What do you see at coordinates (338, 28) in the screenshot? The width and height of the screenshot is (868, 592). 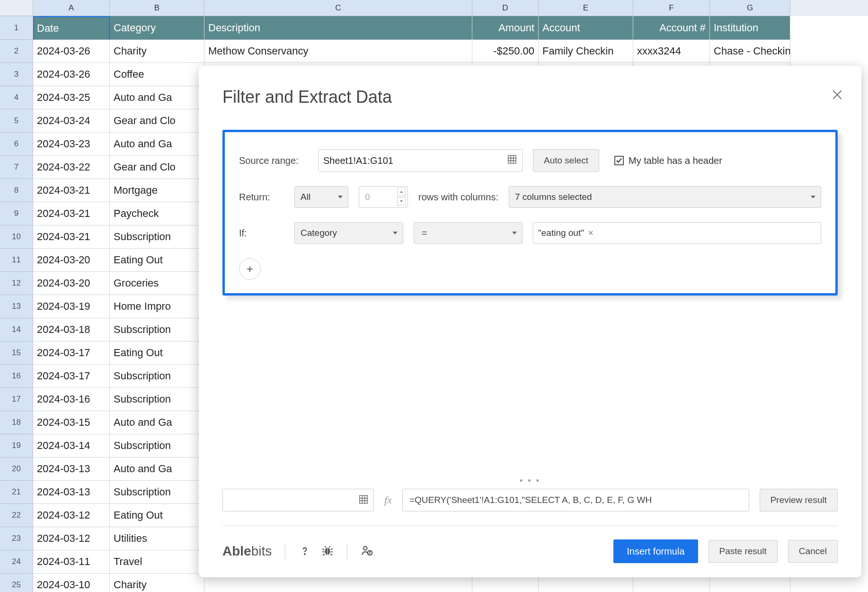 I see `cell-C1: Description` at bounding box center [338, 28].